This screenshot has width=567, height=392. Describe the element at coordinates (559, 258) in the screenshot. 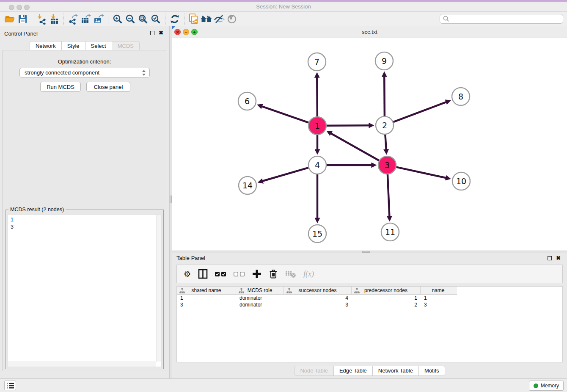

I see `table-close-icon: ✖` at that location.